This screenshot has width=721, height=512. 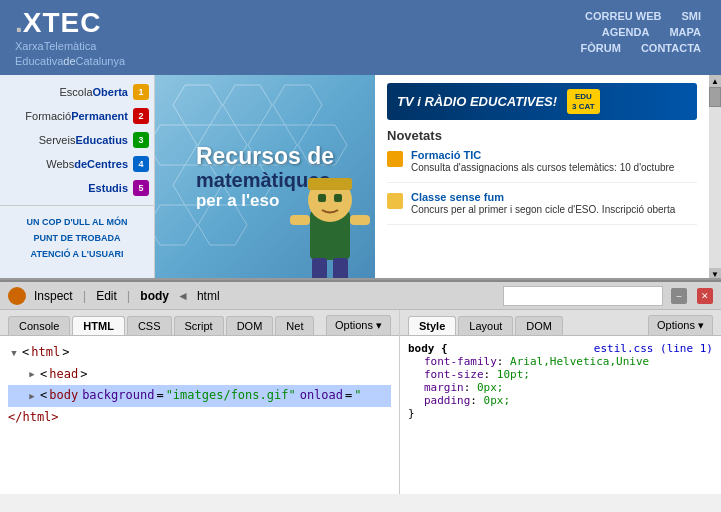 What do you see at coordinates (705, 296) in the screenshot?
I see `devtools-close-button: ✕` at bounding box center [705, 296].